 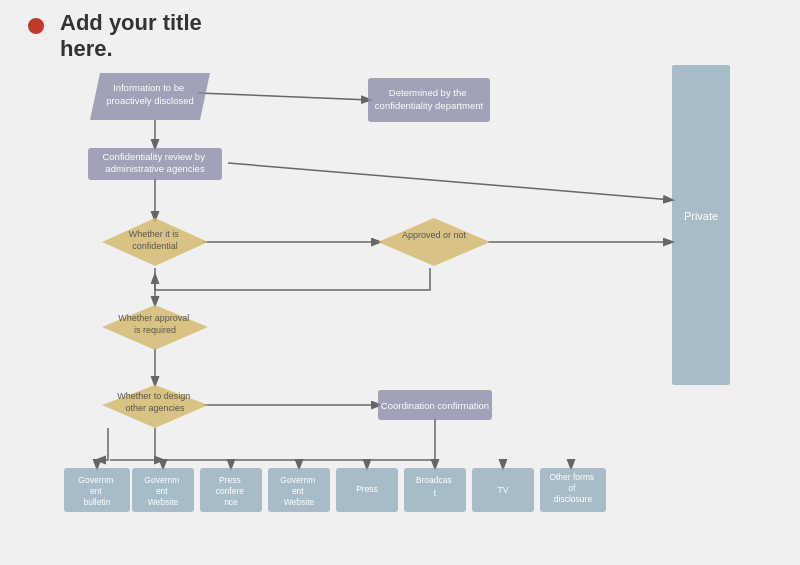 I want to click on private-box, so click(x=701, y=225).